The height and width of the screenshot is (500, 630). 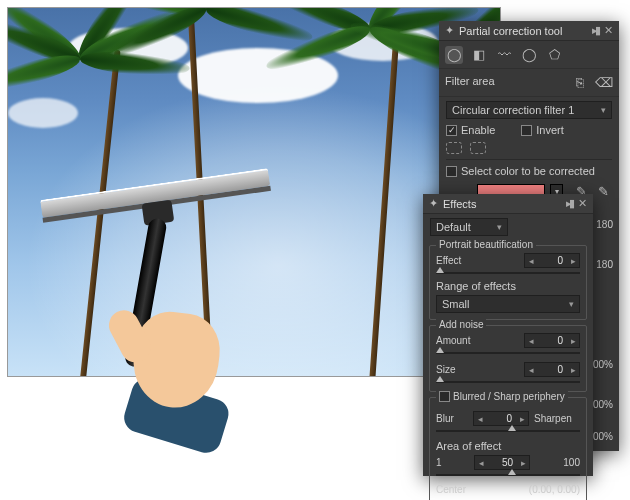 I want to click on gradient-tool-icon: ◧, so click(x=479, y=55).